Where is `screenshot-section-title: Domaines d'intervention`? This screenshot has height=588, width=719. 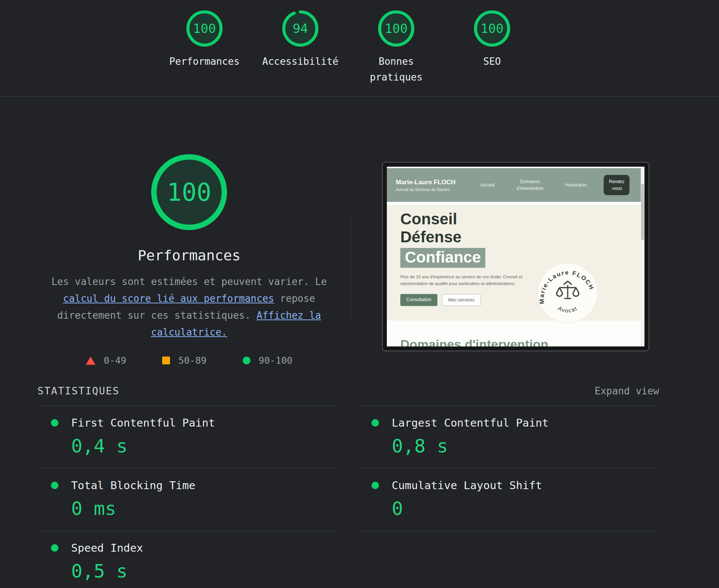
screenshot-section-title: Domaines d'intervention is located at coordinates (522, 342).